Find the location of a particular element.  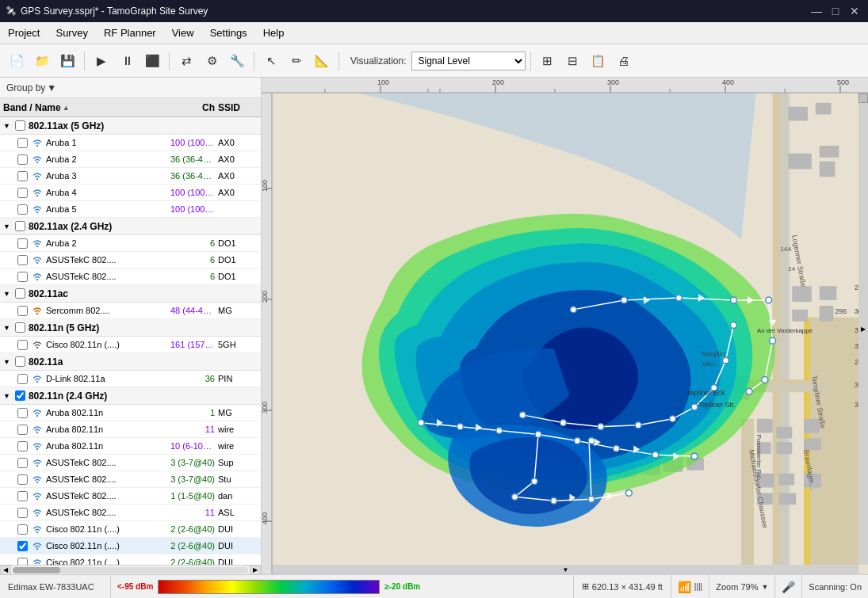

stop-button: ⬛ is located at coordinates (152, 61).